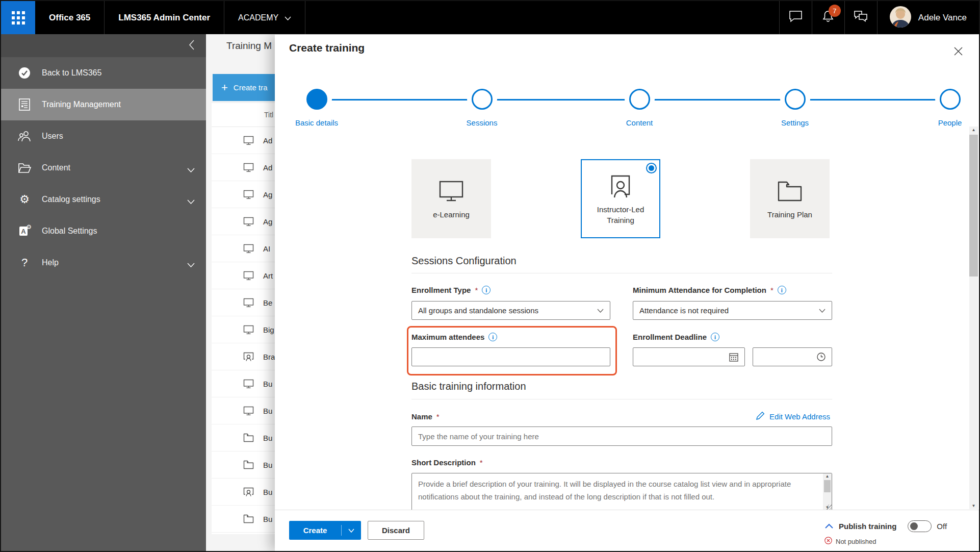 The width and height of the screenshot is (980, 552). I want to click on enrollment-deadline-time-input, so click(792, 357).